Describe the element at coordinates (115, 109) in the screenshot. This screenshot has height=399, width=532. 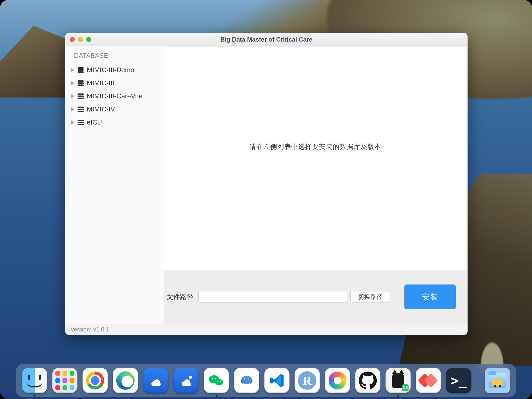
I see `sidebar-item-mimic-iv: MIMIC-IV` at that location.